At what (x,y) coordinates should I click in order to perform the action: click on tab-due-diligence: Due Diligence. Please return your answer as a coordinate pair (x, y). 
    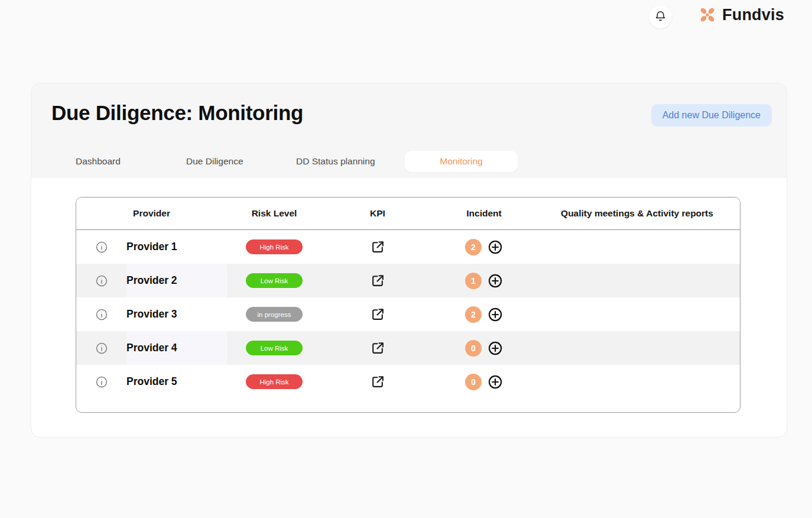
    Looking at the image, I should click on (215, 161).